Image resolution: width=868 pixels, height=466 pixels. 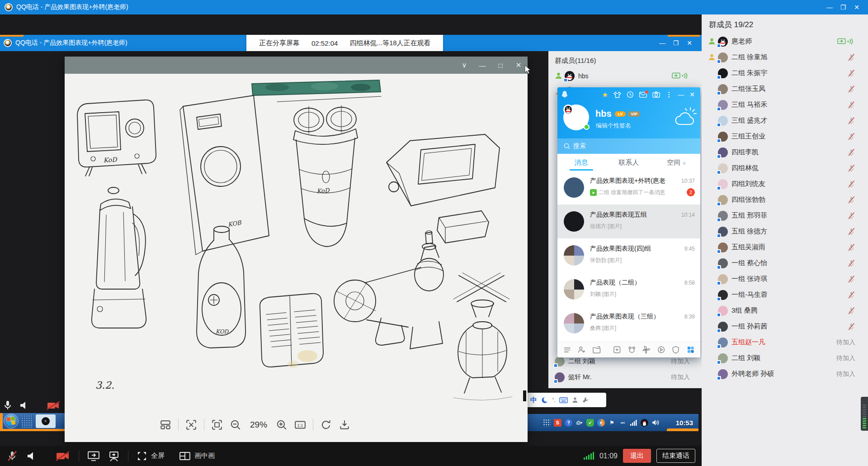 I want to click on app-grid-icon, so click(x=691, y=350).